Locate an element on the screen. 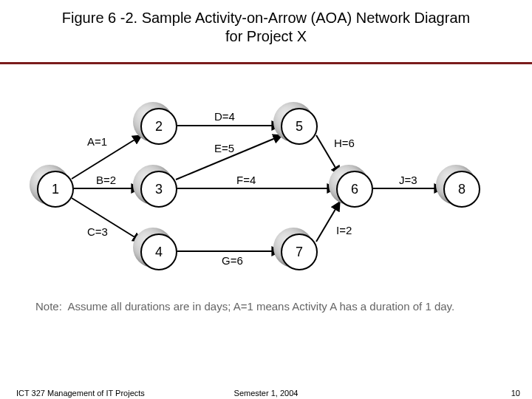 The width and height of the screenshot is (532, 399). arc-label-F: F=4 is located at coordinates (246, 180).